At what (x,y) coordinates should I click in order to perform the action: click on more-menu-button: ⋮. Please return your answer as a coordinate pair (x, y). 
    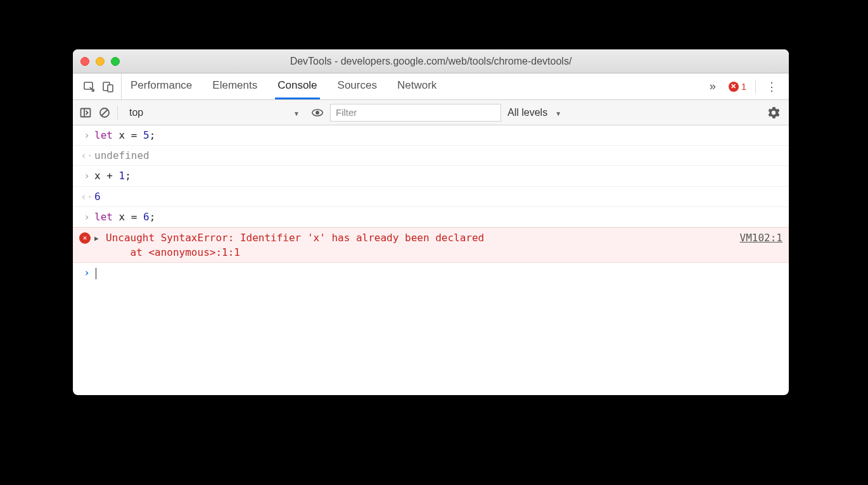
    Looking at the image, I should click on (772, 87).